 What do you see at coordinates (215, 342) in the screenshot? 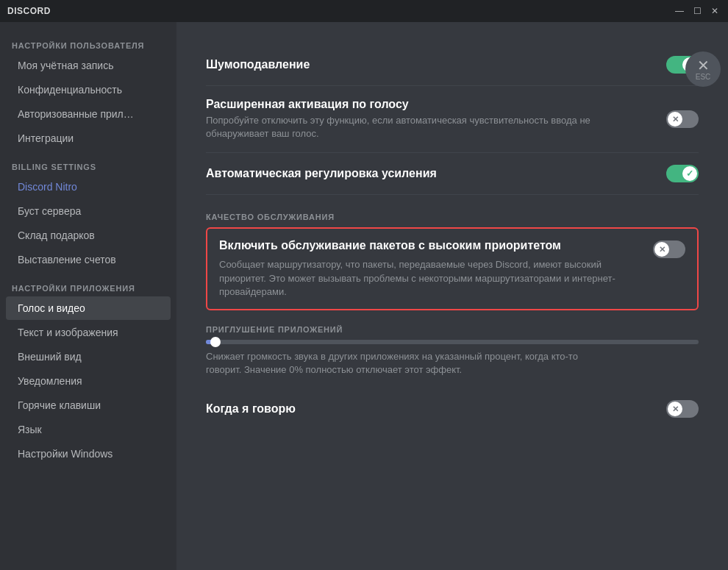
I see `slider-thumb` at bounding box center [215, 342].